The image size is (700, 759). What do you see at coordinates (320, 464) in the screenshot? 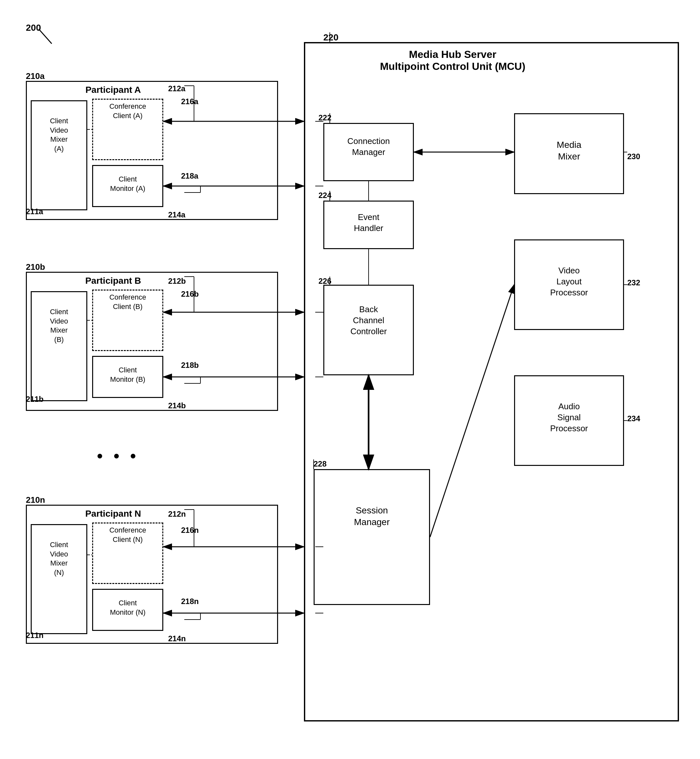
I see `ref-228: 228` at bounding box center [320, 464].